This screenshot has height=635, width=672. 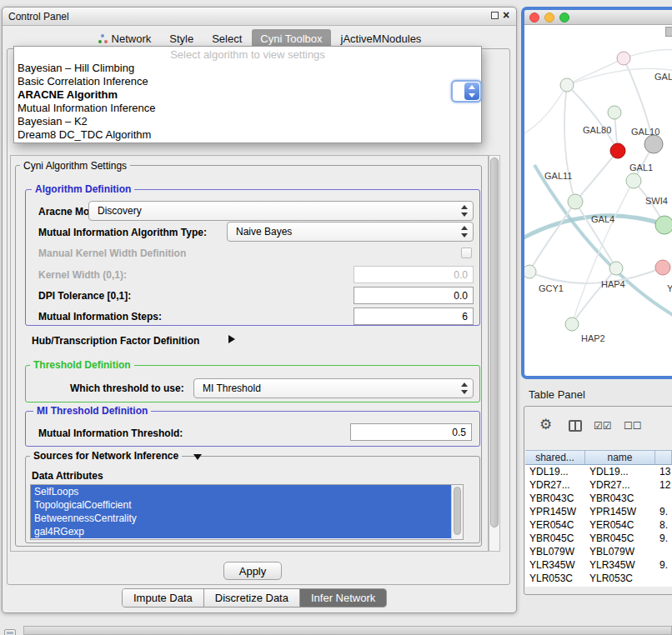 I want to click on kernel-width-label: Kernel Width (0,1):, so click(x=83, y=275).